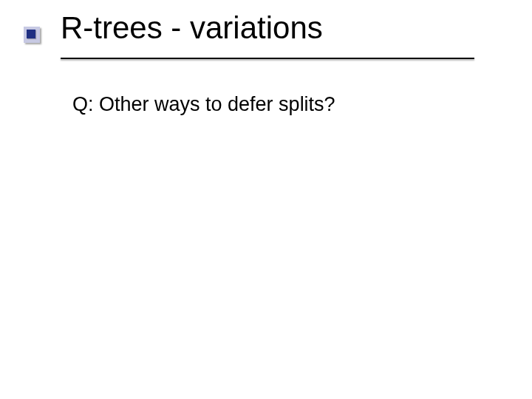 The width and height of the screenshot is (532, 399). What do you see at coordinates (204, 105) in the screenshot?
I see `slide-body-text: Q: Other ways to defer splits?` at bounding box center [204, 105].